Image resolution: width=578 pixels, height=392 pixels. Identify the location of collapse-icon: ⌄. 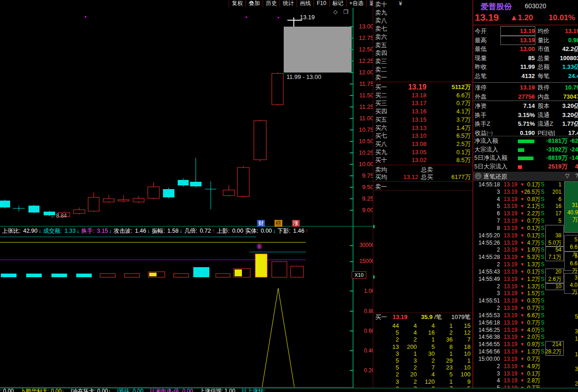
(478, 176).